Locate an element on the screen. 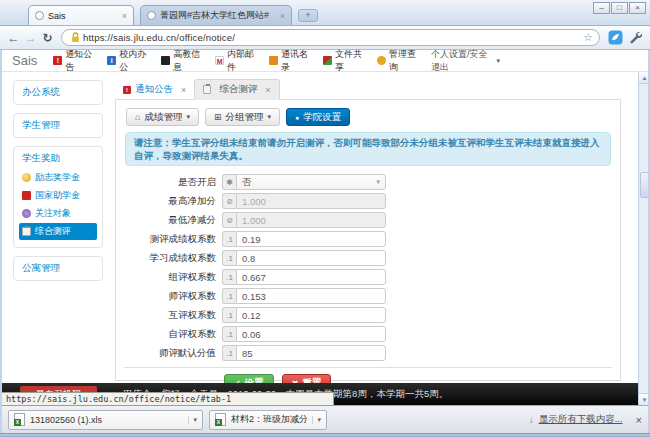 The width and height of the screenshot is (650, 437). group-eval-weight-input is located at coordinates (311, 277).